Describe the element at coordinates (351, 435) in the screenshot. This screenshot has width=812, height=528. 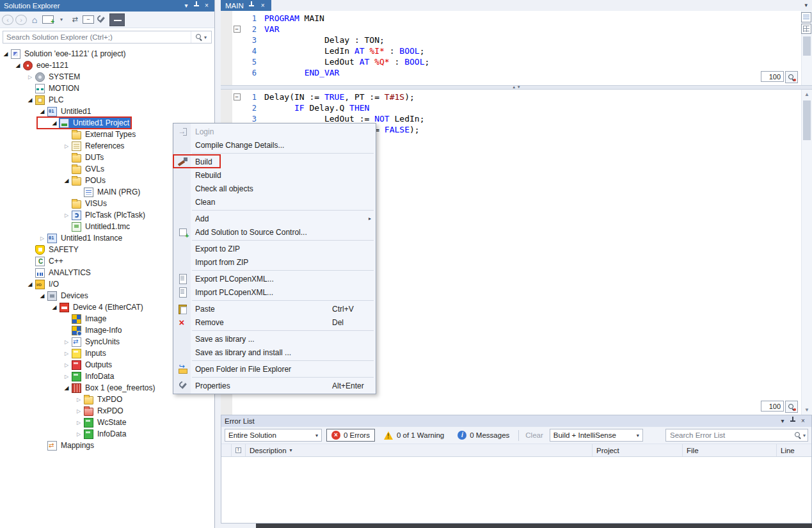
I see `errors-filter-button: × 0 Errors` at that location.